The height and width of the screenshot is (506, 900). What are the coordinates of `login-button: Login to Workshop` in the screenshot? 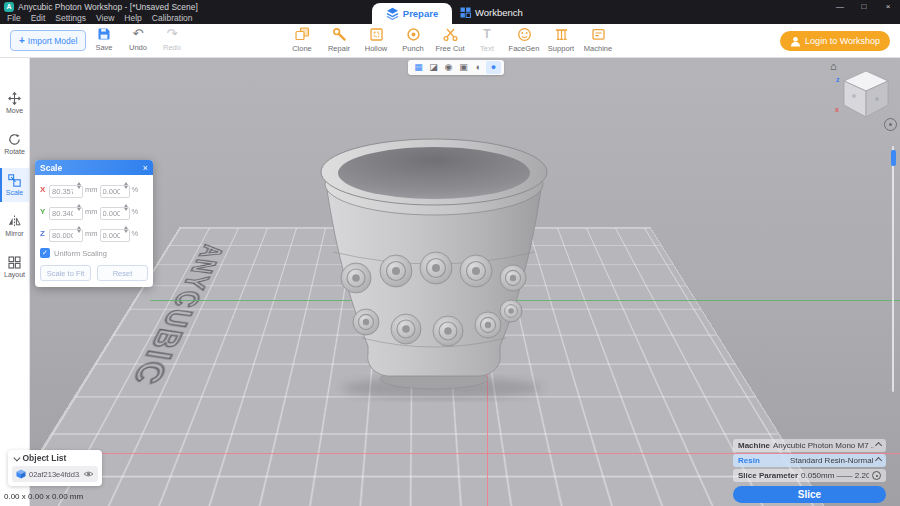 It's located at (835, 41).